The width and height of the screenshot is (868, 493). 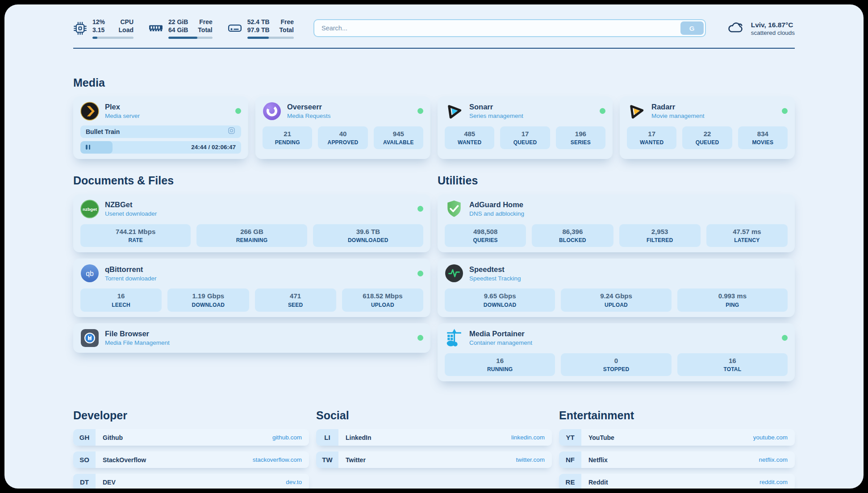 What do you see at coordinates (470, 138) in the screenshot?
I see `stat-wanted: 485 WANTED` at bounding box center [470, 138].